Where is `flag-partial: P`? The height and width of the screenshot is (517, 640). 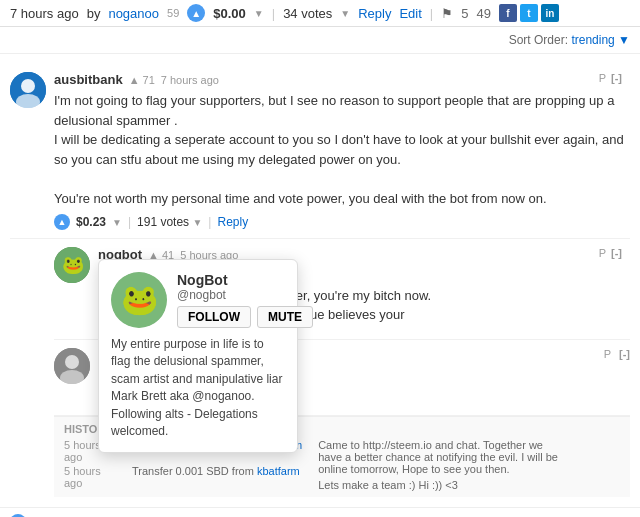 flag-partial: P is located at coordinates (608, 378).